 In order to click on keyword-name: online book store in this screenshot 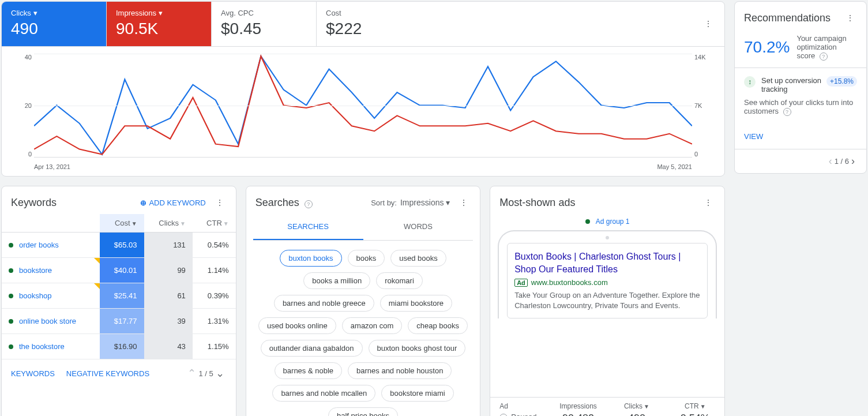, I will do `click(51, 321)`.